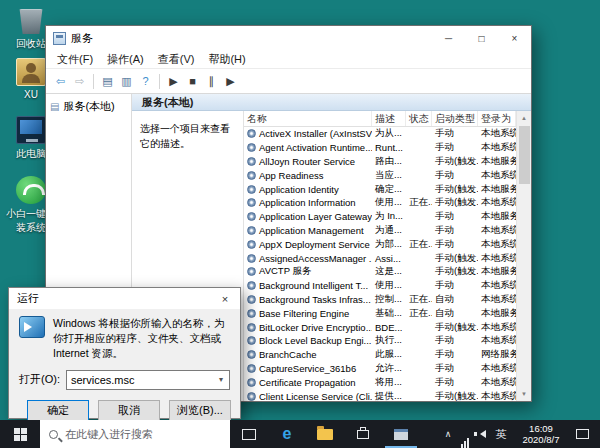 The width and height of the screenshot is (600, 448). I want to click on pause-service-icon: ∥, so click(212, 82).